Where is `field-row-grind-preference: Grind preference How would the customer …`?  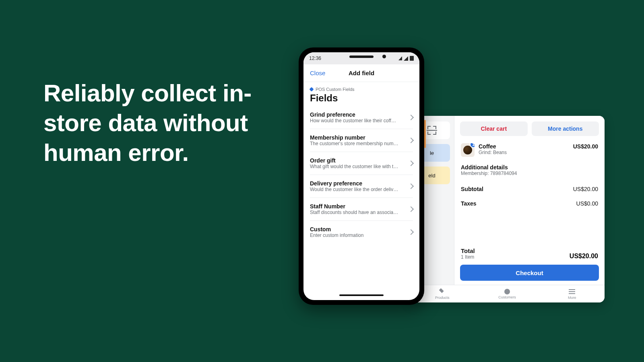 field-row-grind-preference: Grind preference How would the customer … is located at coordinates (361, 117).